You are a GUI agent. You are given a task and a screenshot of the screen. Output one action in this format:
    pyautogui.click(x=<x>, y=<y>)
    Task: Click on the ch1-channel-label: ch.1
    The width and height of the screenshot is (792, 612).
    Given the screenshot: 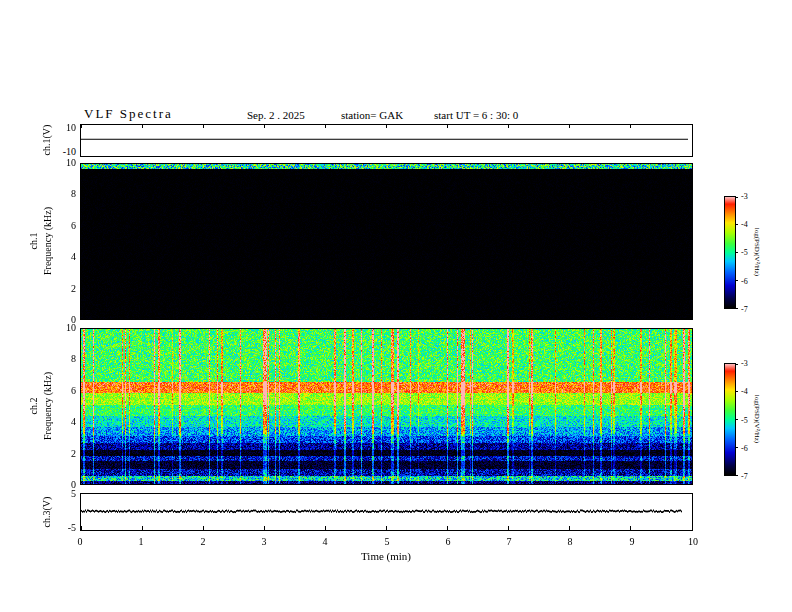 What is the action you would take?
    pyautogui.click(x=34, y=242)
    